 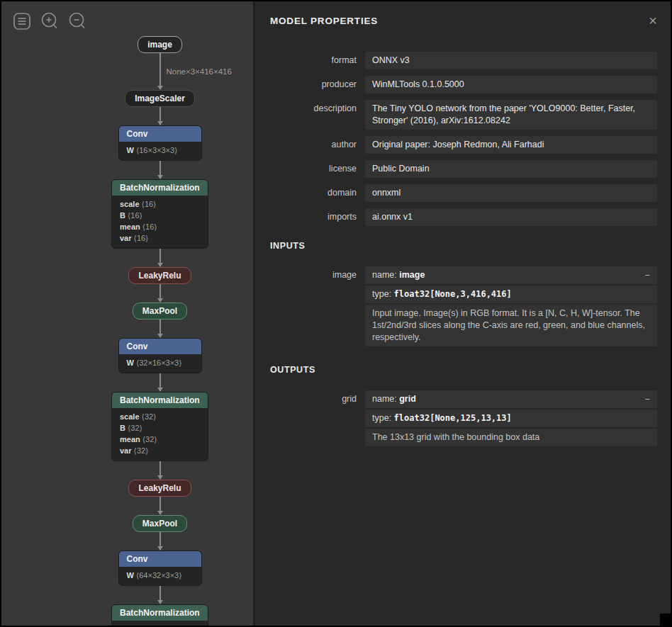 What do you see at coordinates (160, 311) in the screenshot?
I see `graph-node-maxpool-1: MaxPool` at bounding box center [160, 311].